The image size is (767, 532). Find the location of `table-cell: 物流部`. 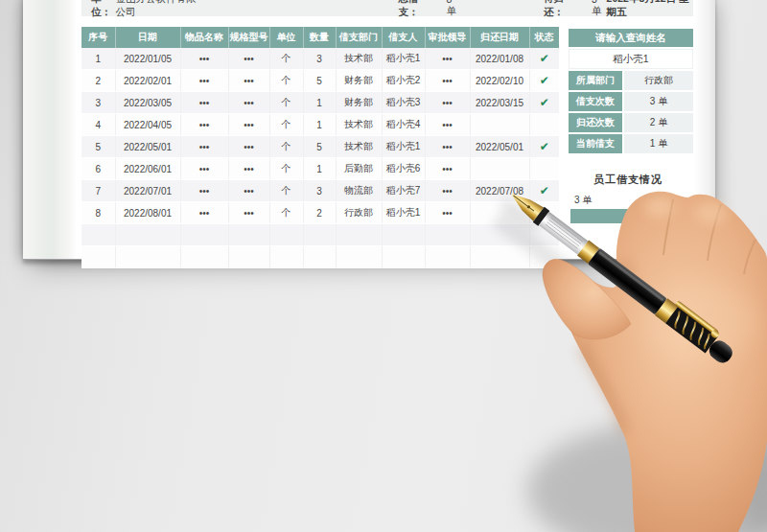

table-cell: 物流部 is located at coordinates (359, 192).